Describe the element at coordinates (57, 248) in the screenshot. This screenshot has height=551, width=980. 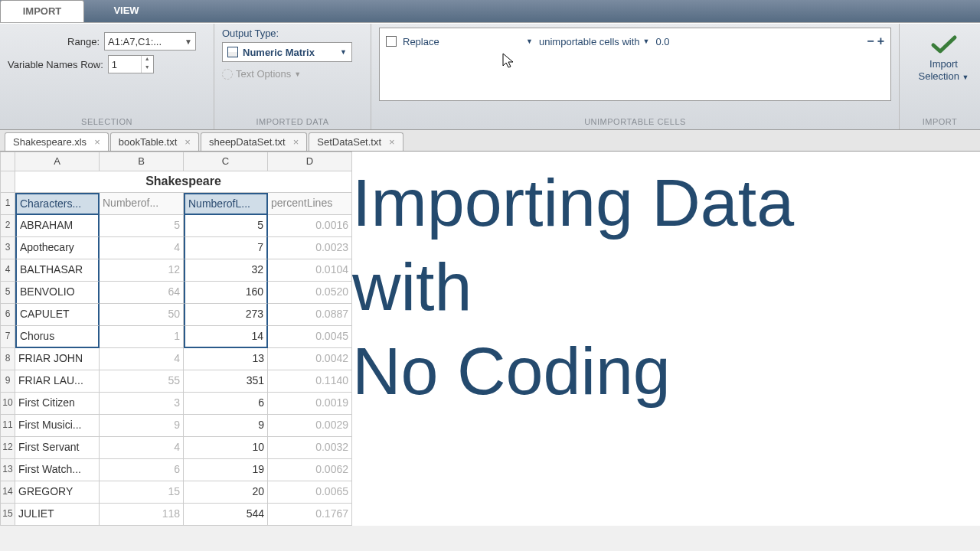
I see `data-cell: Apothecary` at that location.